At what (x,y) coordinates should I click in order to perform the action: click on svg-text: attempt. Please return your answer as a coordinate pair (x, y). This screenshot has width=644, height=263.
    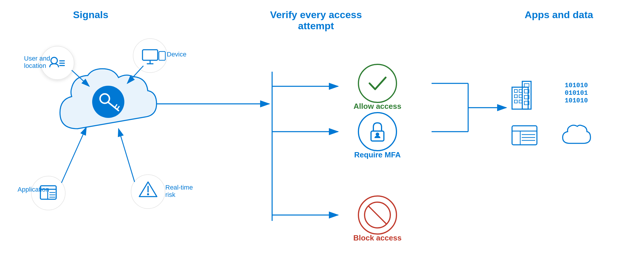
    Looking at the image, I should click on (316, 26).